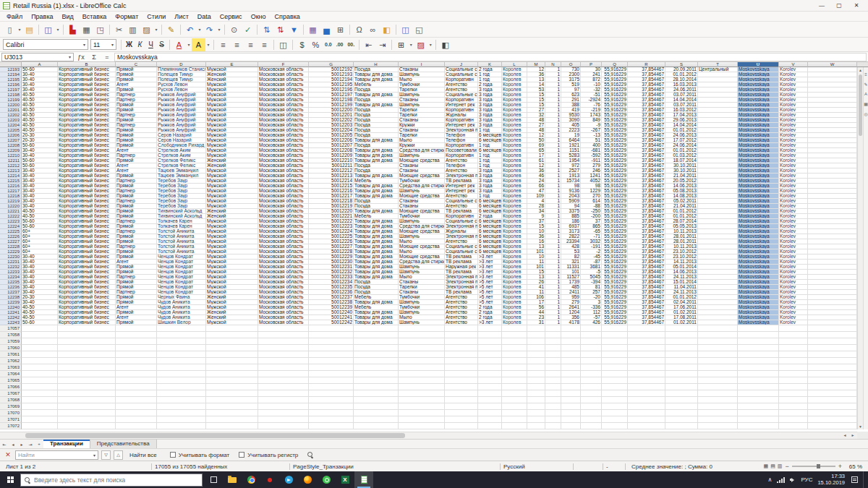 This screenshot has width=868, height=488. What do you see at coordinates (331, 85) in the screenshot?
I see `cell: 50012195` at bounding box center [331, 85].